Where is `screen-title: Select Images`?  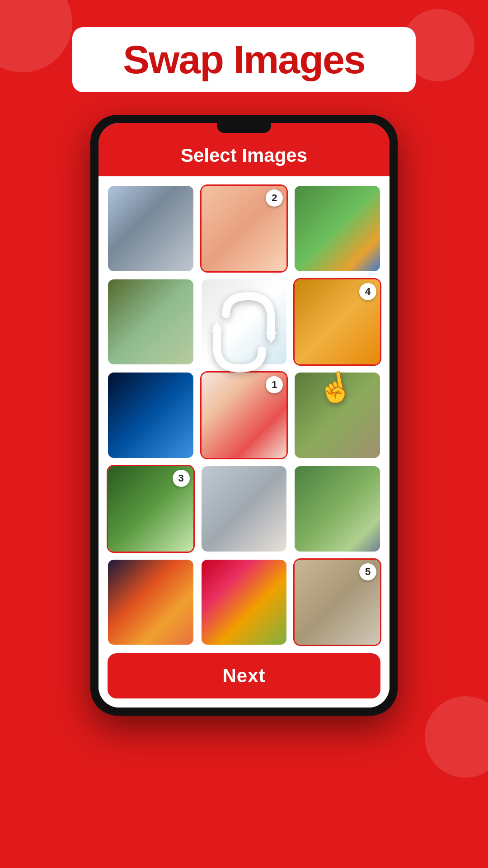
screen-title: Select Images is located at coordinates (244, 156).